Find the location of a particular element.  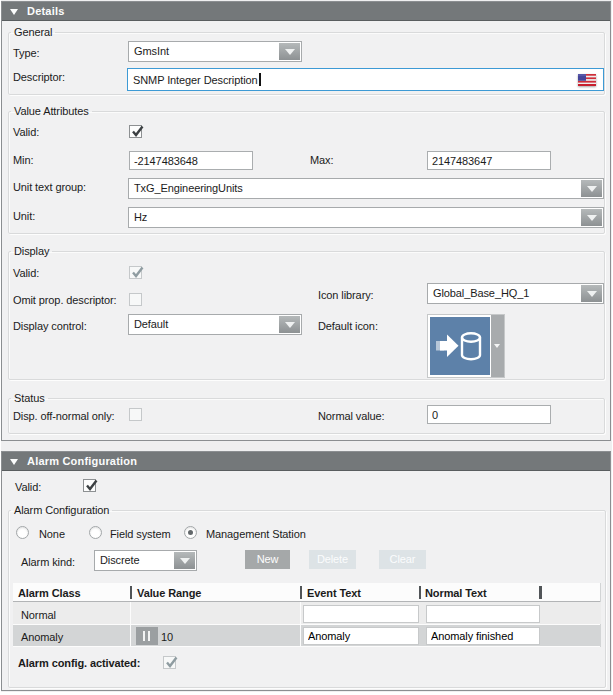

min-label: Min: is located at coordinates (23, 160).